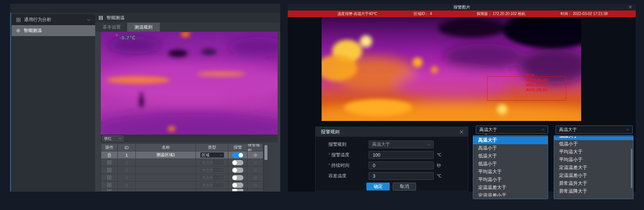  What do you see at coordinates (18, 20) in the screenshot?
I see `grid-icon` at bounding box center [18, 20].